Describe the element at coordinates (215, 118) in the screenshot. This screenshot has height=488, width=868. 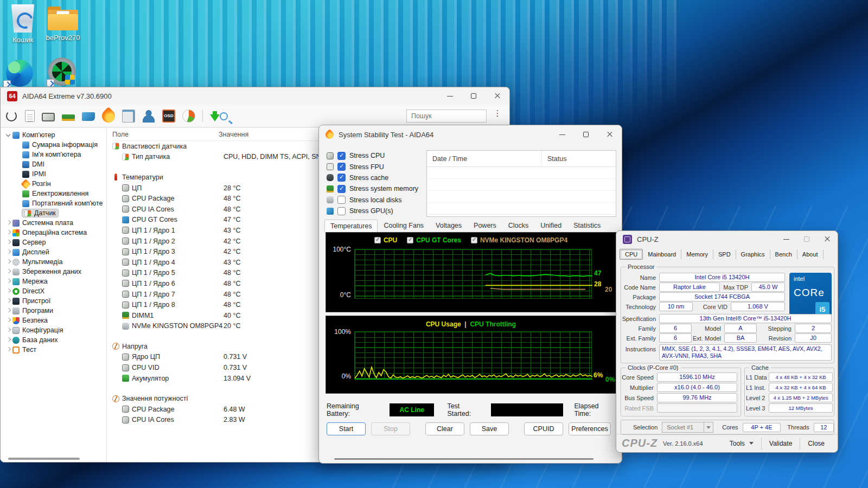
I see `update-icon` at that location.